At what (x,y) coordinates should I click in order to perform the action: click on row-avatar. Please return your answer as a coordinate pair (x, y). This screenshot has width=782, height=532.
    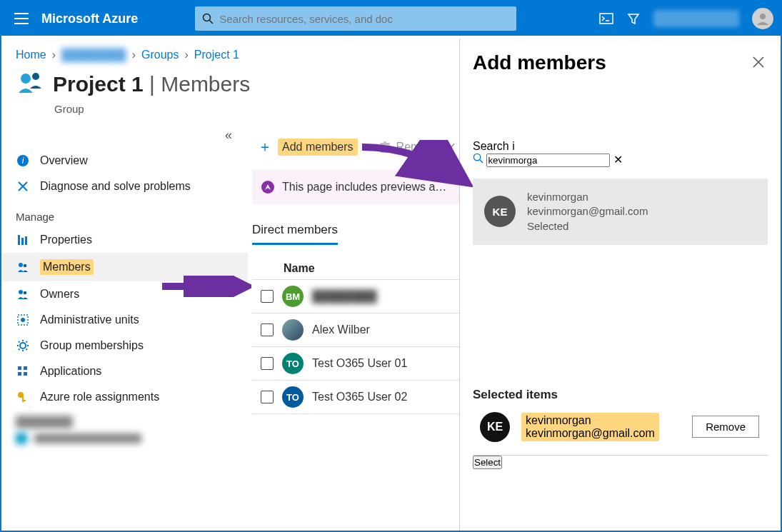
    Looking at the image, I should click on (293, 330).